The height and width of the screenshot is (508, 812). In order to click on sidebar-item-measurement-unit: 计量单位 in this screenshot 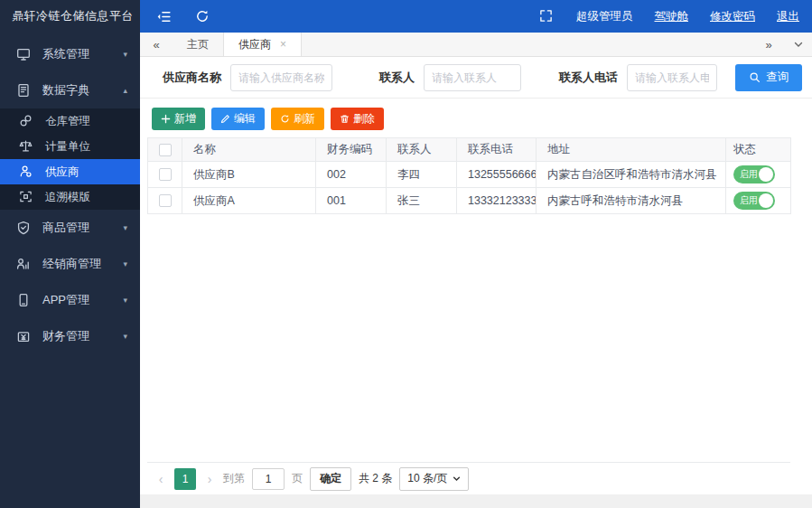, I will do `click(70, 146)`.